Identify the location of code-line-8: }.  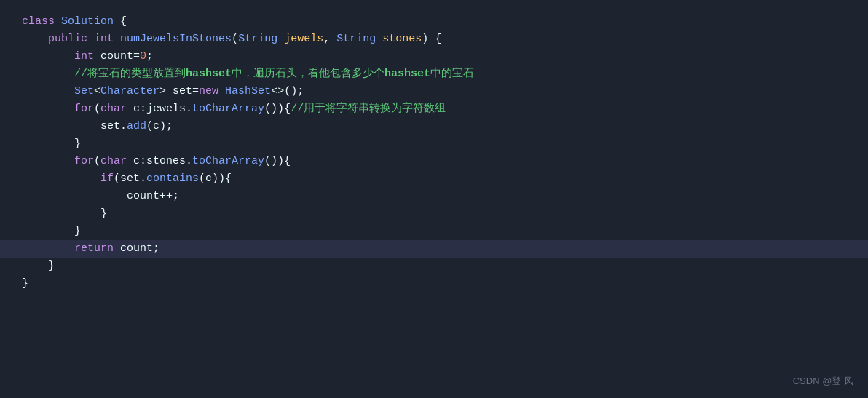
(434, 144).